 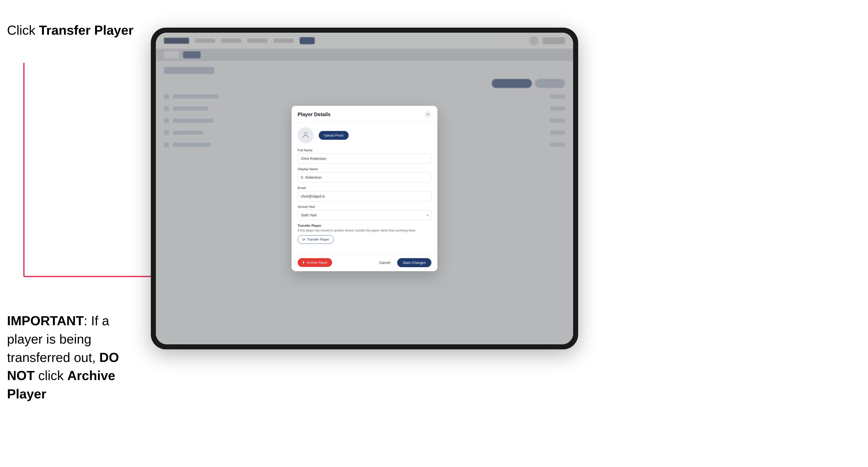 I want to click on display-name-label: Display Name, so click(x=365, y=169).